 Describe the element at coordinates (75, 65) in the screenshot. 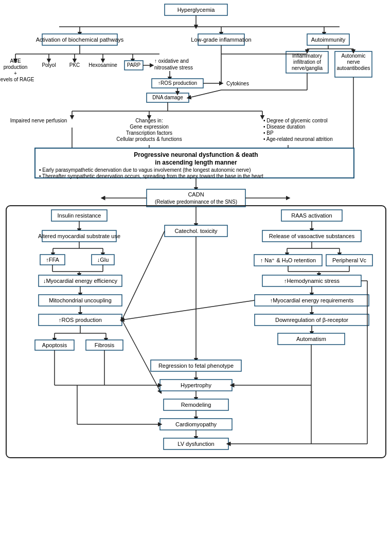

I see `pkc-label: PKC` at that location.